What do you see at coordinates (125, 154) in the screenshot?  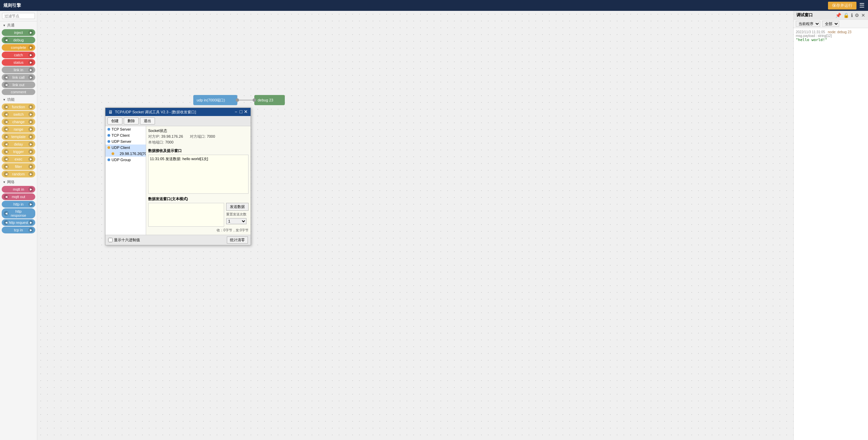 I see `conn-item-29_98_176_26_7000_: 29.98.176.26[7000]` at bounding box center [125, 154].